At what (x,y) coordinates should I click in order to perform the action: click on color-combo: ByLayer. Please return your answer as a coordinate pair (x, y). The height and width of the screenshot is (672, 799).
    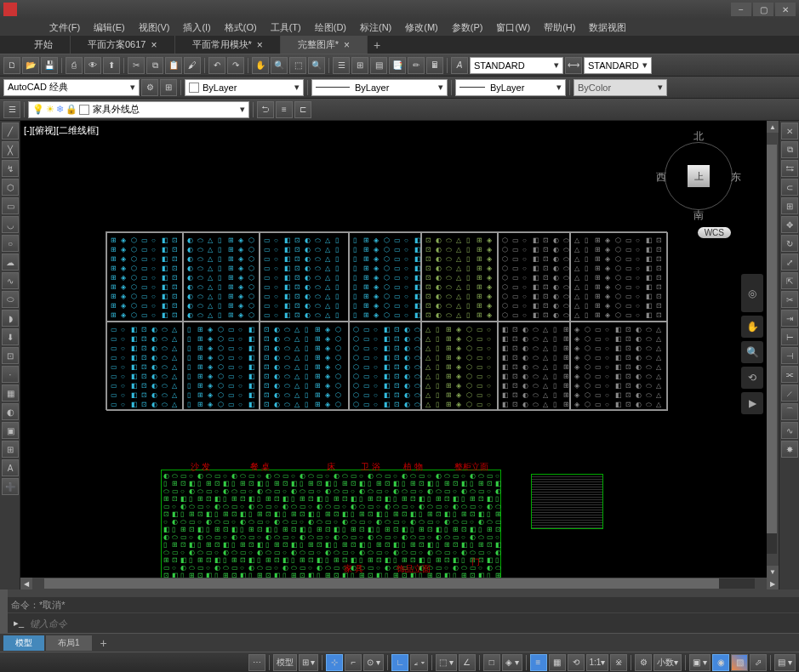
    Looking at the image, I should click on (244, 88).